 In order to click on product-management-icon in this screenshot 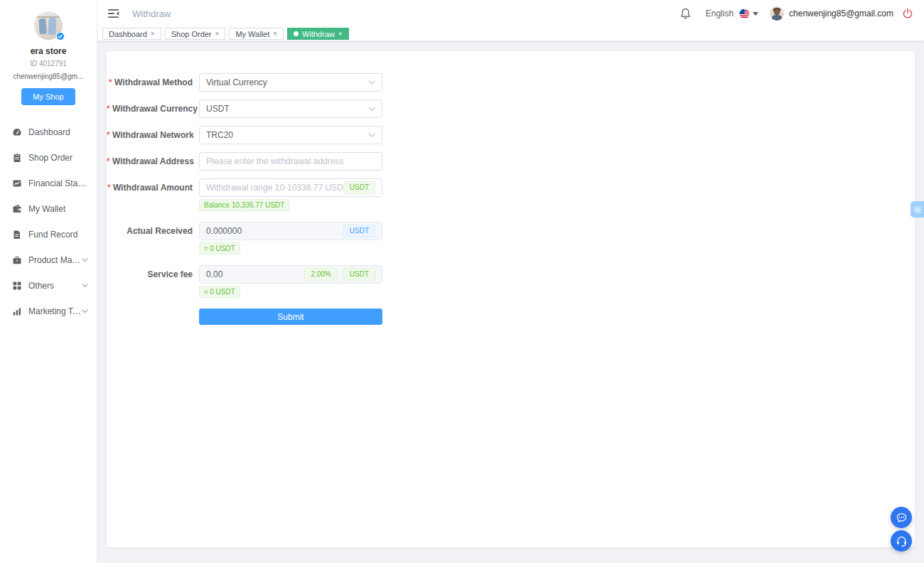, I will do `click(17, 260)`.